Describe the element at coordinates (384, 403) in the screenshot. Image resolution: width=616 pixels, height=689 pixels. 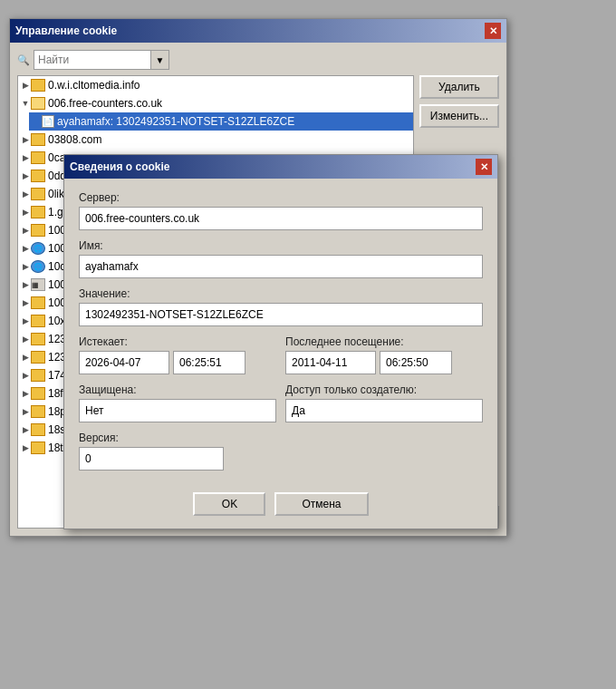
I see `creator-only-group: Доступ только создателю:` at that location.